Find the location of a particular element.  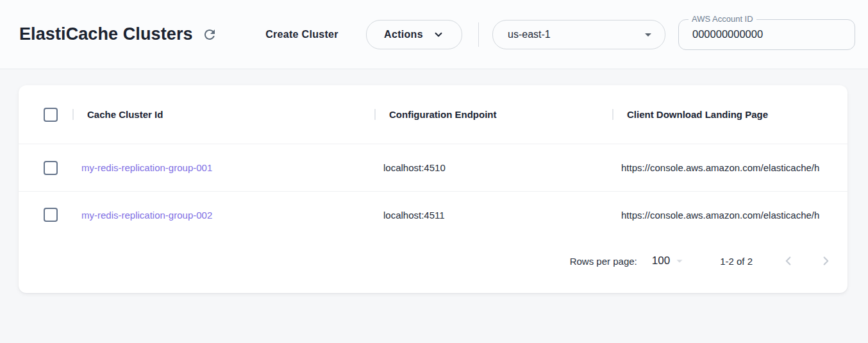

header-divider is located at coordinates (478, 35).